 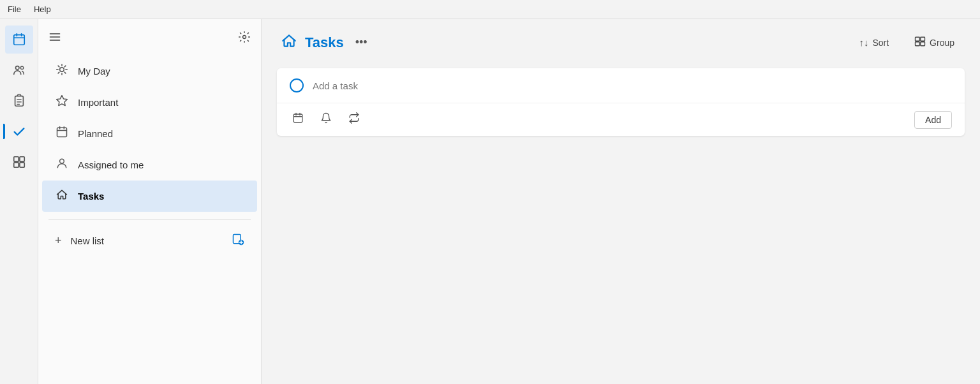 I want to click on sidebar-item-planned: Planned, so click(x=149, y=134).